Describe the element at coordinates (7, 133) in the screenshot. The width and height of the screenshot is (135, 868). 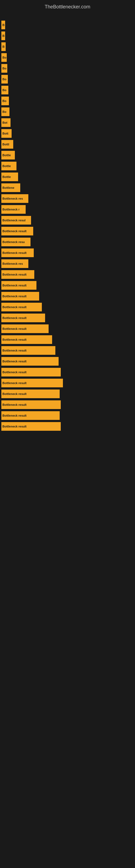
I see `bar: Bott` at that location.